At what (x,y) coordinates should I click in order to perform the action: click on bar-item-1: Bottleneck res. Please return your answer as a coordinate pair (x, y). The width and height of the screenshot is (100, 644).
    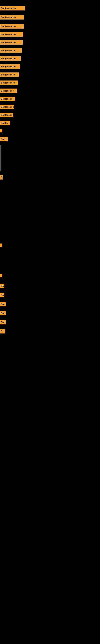
    Looking at the image, I should click on (12, 17).